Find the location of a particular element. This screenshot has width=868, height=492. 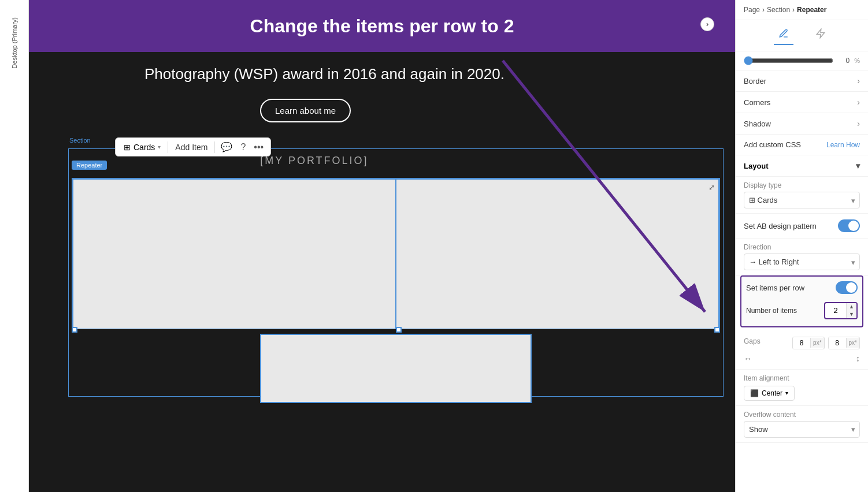

shadow-row: Shadow › is located at coordinates (802, 124).